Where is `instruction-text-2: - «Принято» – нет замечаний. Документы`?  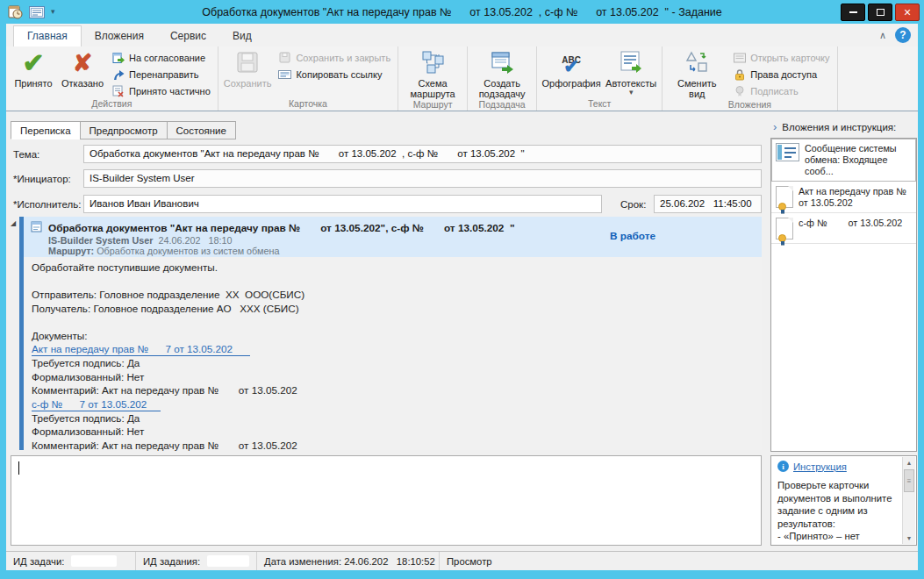 instruction-text-2: - «Принято» – нет замечаний. Документы is located at coordinates (838, 538).